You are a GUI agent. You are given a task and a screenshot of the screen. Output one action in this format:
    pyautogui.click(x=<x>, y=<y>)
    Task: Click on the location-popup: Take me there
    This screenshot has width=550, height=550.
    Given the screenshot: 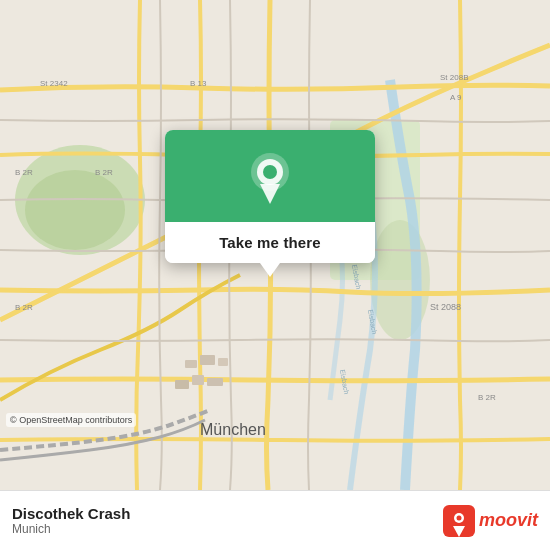 What is the action you would take?
    pyautogui.click(x=270, y=196)
    